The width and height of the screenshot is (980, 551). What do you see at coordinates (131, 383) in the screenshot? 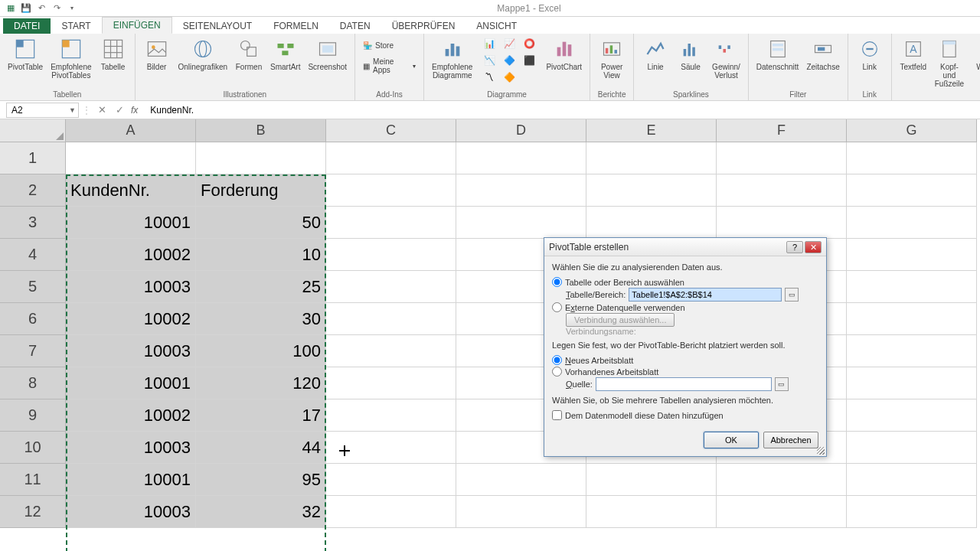
I see `cell: 10001` at bounding box center [131, 383].